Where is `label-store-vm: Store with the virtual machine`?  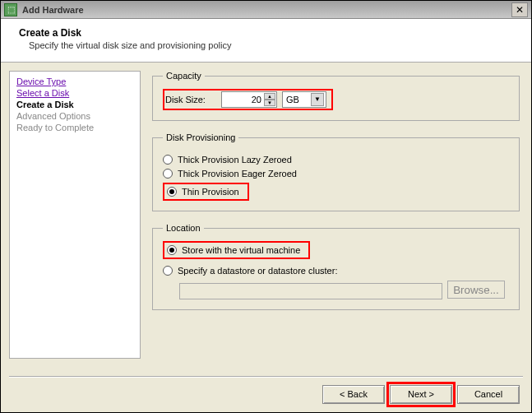
label-store-vm: Store with the virtual machine is located at coordinates (241, 250).